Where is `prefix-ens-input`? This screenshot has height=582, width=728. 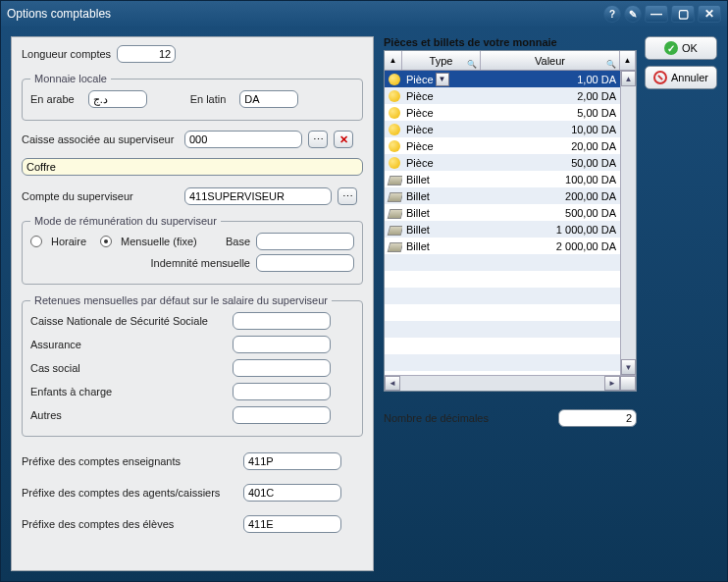
prefix-ens-input is located at coordinates (292, 461).